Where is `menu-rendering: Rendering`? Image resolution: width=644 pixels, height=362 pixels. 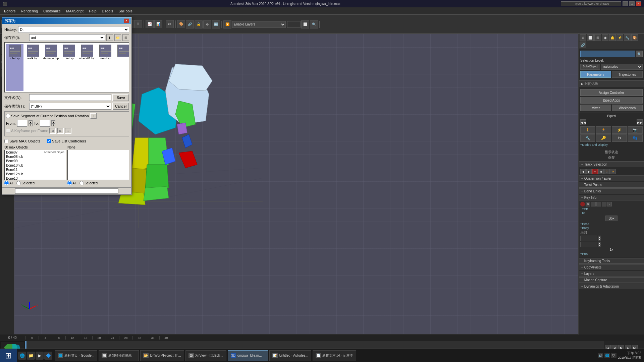 menu-rendering: Rendering is located at coordinates (30, 11).